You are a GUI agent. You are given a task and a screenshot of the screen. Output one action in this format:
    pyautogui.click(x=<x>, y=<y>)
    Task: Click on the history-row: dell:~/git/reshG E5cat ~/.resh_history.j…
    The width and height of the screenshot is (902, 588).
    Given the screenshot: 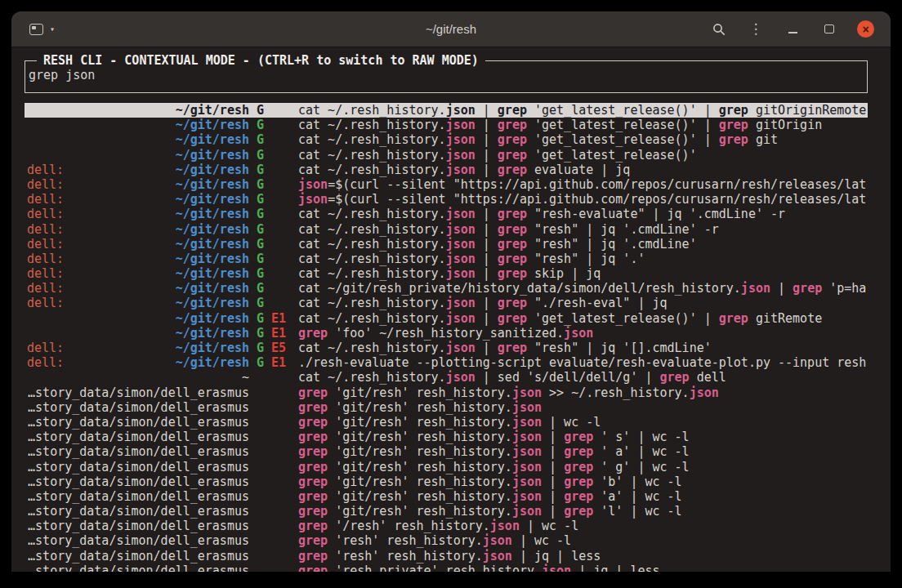 What is the action you would take?
    pyautogui.click(x=446, y=348)
    